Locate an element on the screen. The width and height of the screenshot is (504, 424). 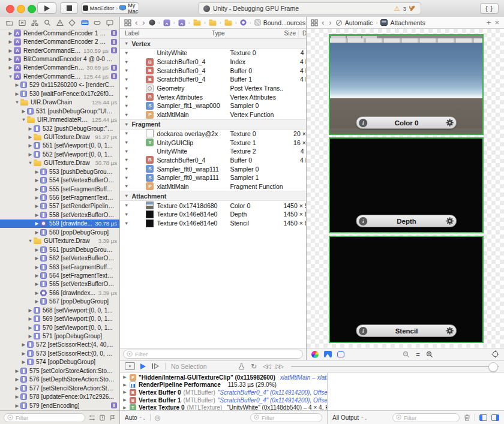
quicklook-eye-icon: ◎ is located at coordinates (158, 417).